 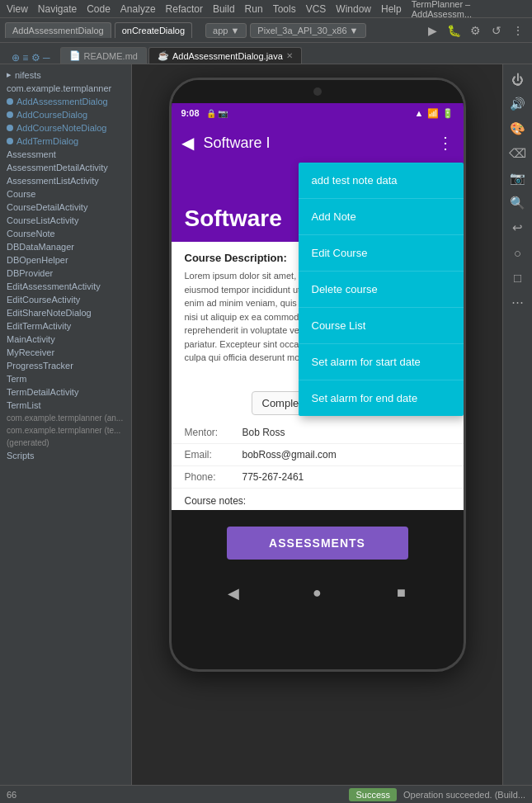 I want to click on sidebar-item-generated: (generated), so click(x=66, y=442).